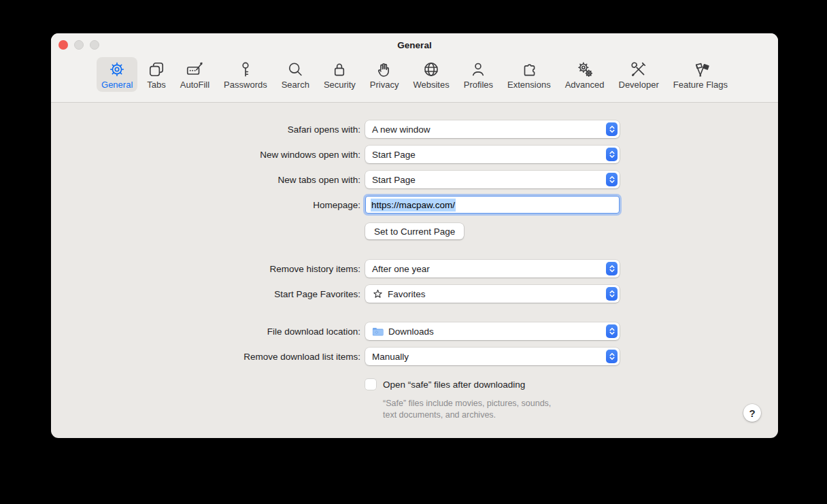  Describe the element at coordinates (529, 69) in the screenshot. I see `puzzle-icon` at that location.